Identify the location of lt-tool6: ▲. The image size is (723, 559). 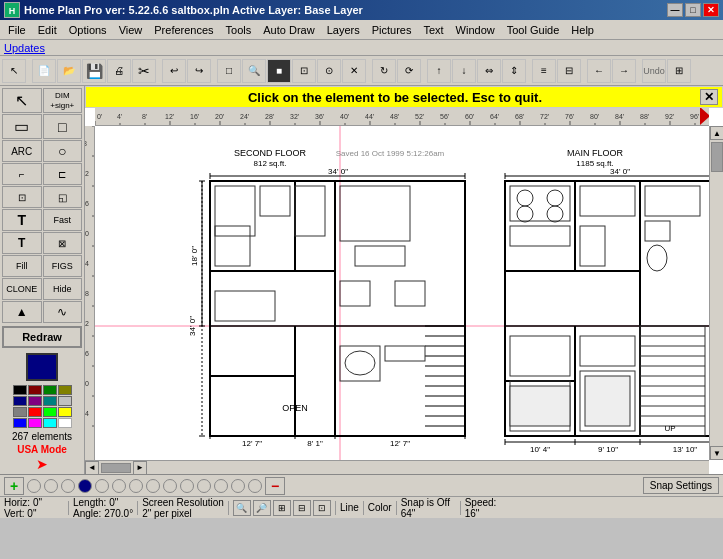
(22, 312).